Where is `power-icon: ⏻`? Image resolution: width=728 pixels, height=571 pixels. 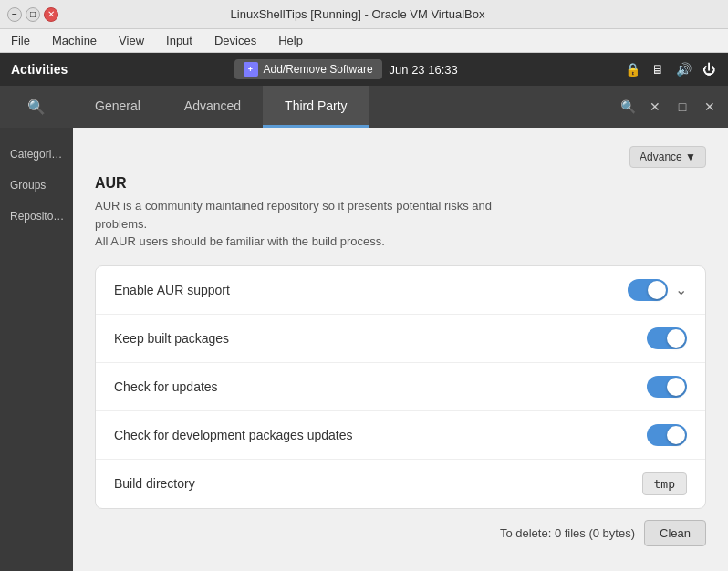
power-icon: ⏻ is located at coordinates (709, 69).